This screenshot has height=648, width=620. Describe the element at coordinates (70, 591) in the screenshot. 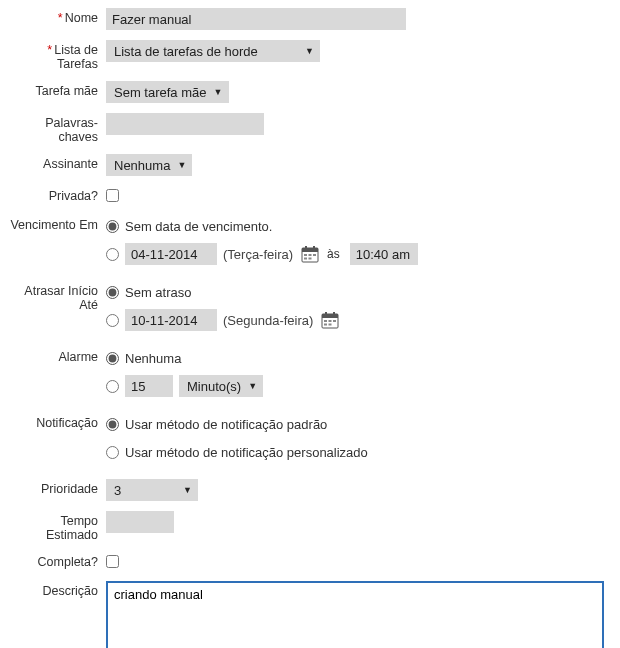

I see `label-descricao: Descrição` at that location.